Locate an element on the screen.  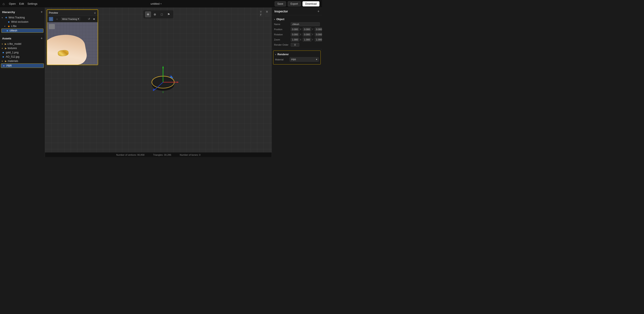
vertices-count: Number of vertices: 90,858 is located at coordinates (130, 155).